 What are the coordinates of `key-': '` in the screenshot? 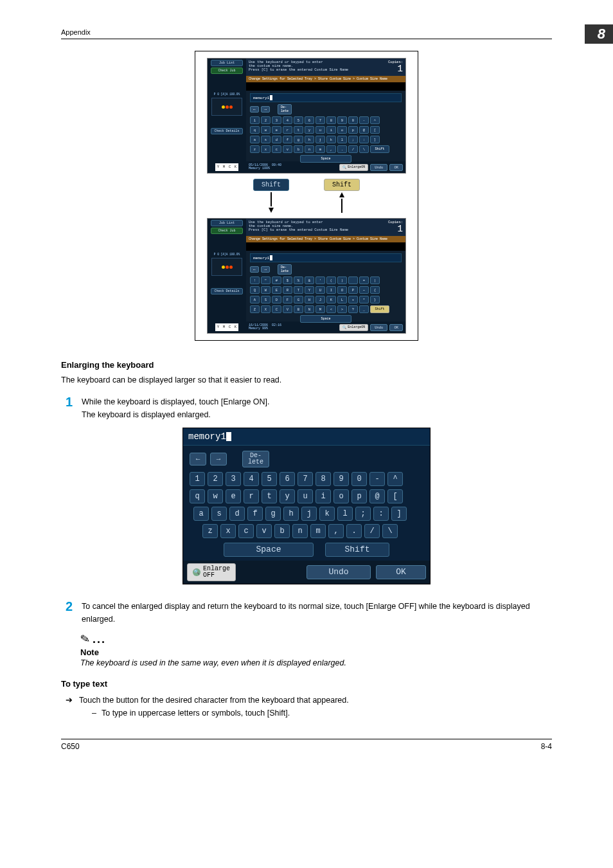 It's located at (320, 280).